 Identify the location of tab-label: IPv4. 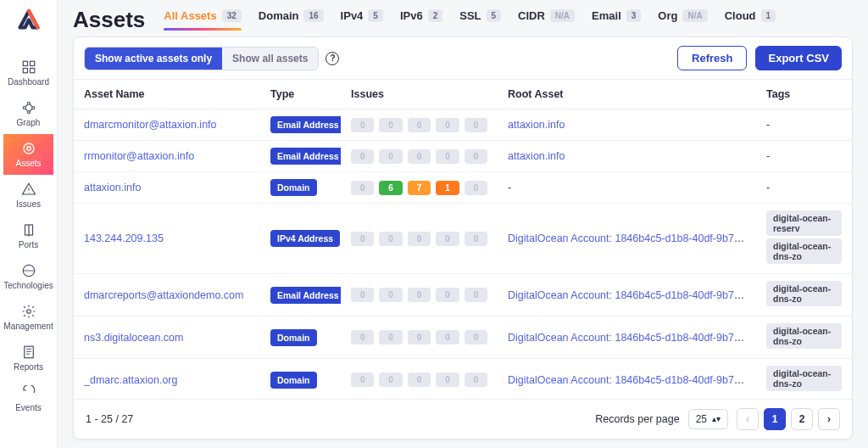
(353, 15).